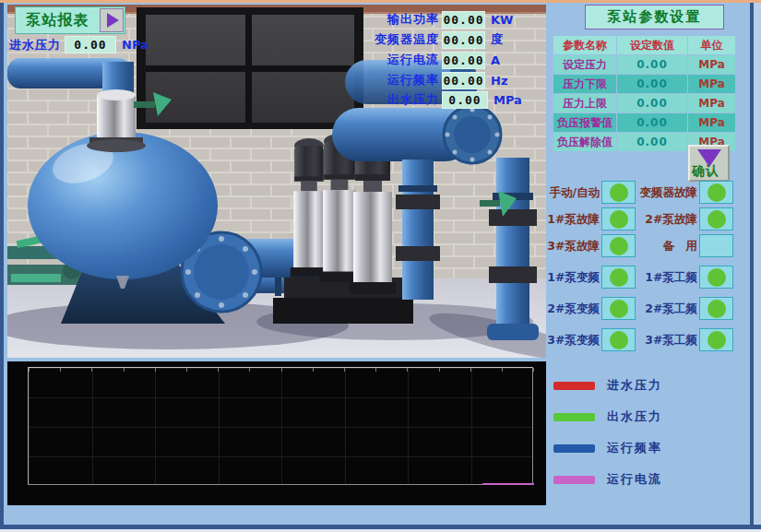 Image resolution: width=761 pixels, height=532 pixels. Describe the element at coordinates (653, 417) in the screenshot. I see `legend-item: 出水压力` at that location.